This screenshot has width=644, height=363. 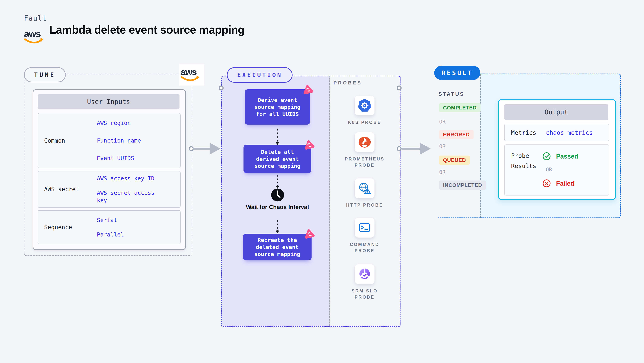 What do you see at coordinates (108, 102) in the screenshot?
I see `user-inputs-header: User Inputs` at bounding box center [108, 102].